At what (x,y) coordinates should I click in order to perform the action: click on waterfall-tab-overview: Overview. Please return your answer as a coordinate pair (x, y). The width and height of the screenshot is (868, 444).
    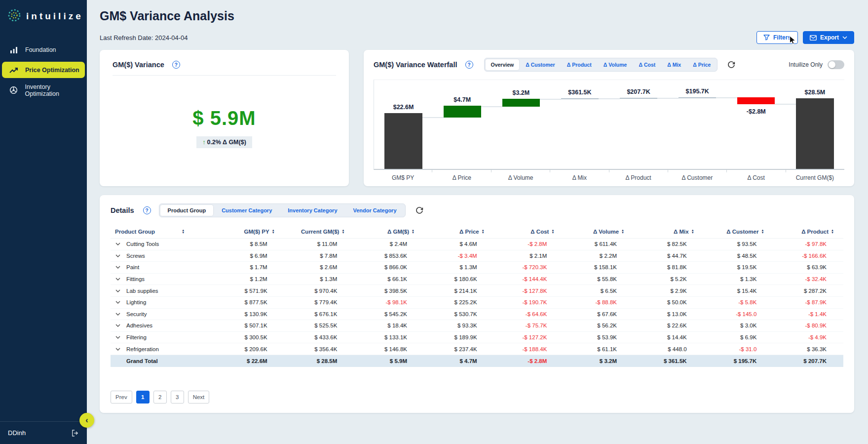
    Looking at the image, I should click on (502, 65).